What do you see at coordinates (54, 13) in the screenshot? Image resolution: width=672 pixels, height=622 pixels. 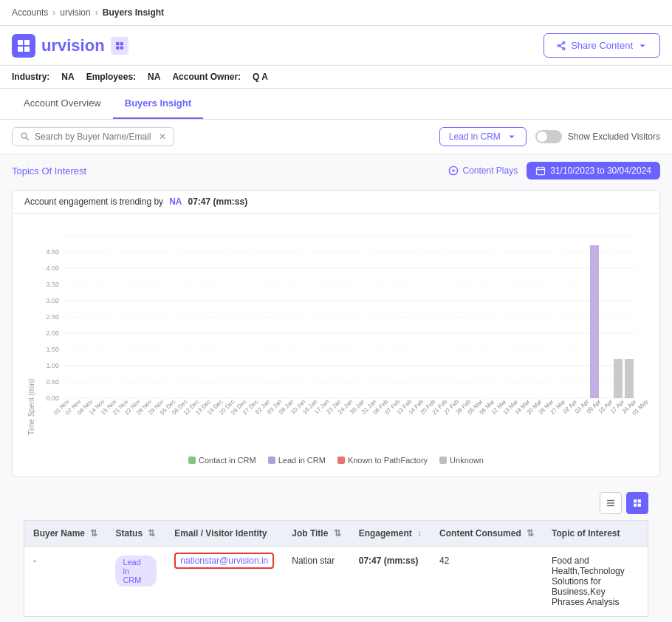 I see `breadcrumb-sep1: ›` at bounding box center [54, 13].